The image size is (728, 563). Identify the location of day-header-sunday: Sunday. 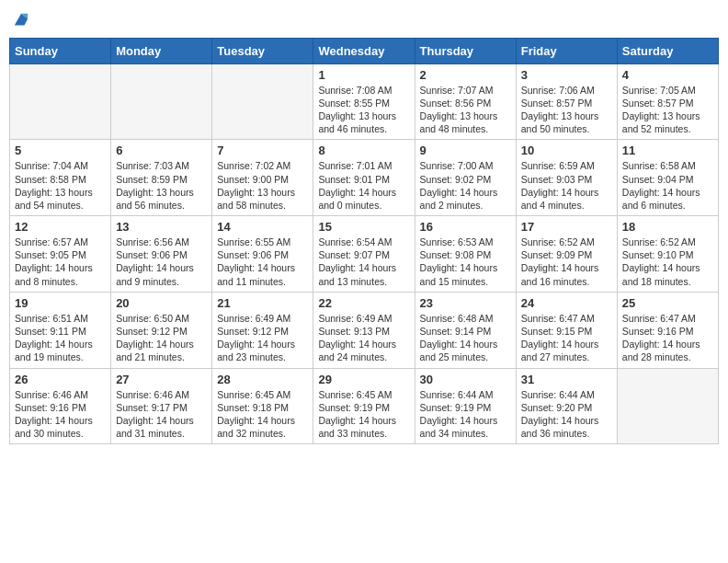
(61, 51).